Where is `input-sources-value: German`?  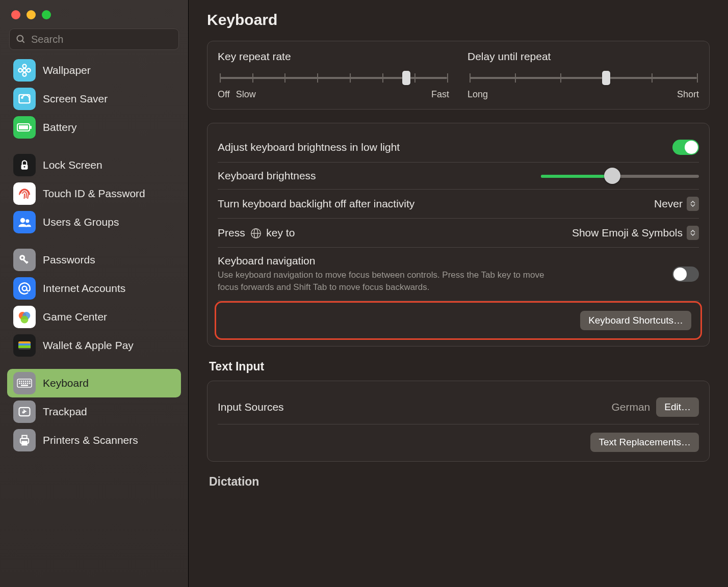 input-sources-value: German is located at coordinates (631, 407).